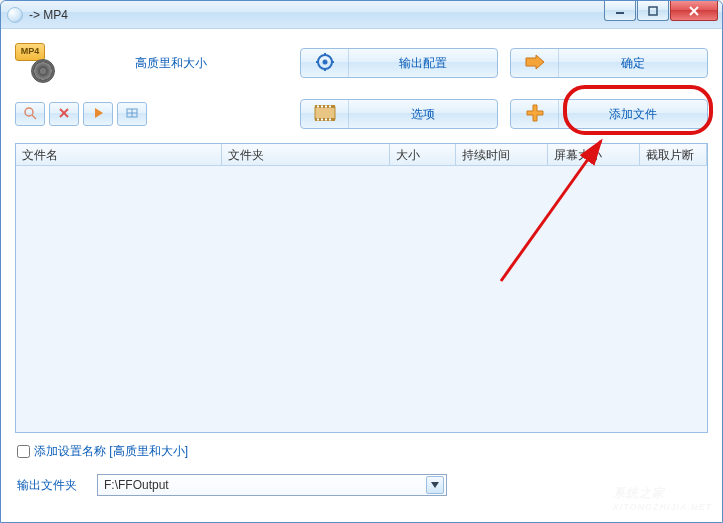 The width and height of the screenshot is (723, 523). Describe the element at coordinates (535, 64) in the screenshot. I see `arrow-right-icon` at that location.